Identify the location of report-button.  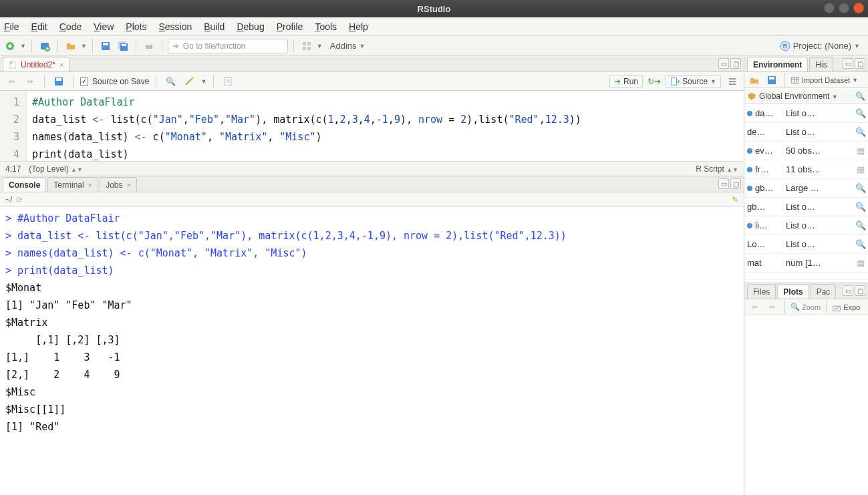
(228, 81).